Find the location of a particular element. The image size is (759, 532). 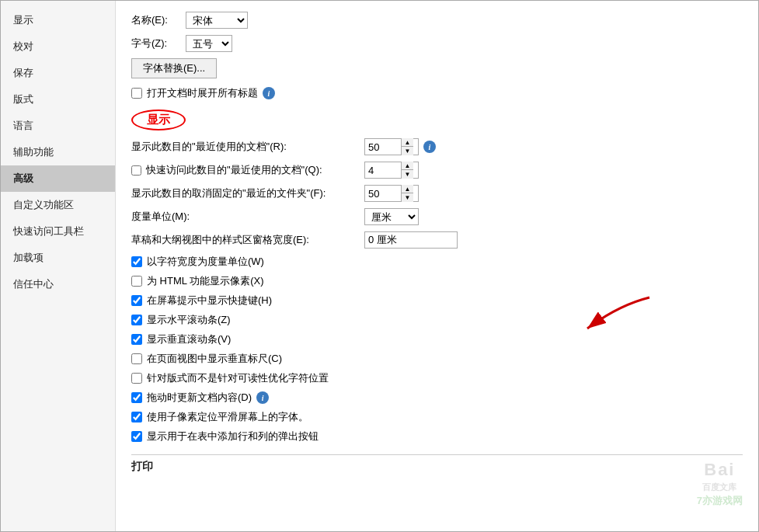

show-shortcuts-checkbox is located at coordinates (137, 301).